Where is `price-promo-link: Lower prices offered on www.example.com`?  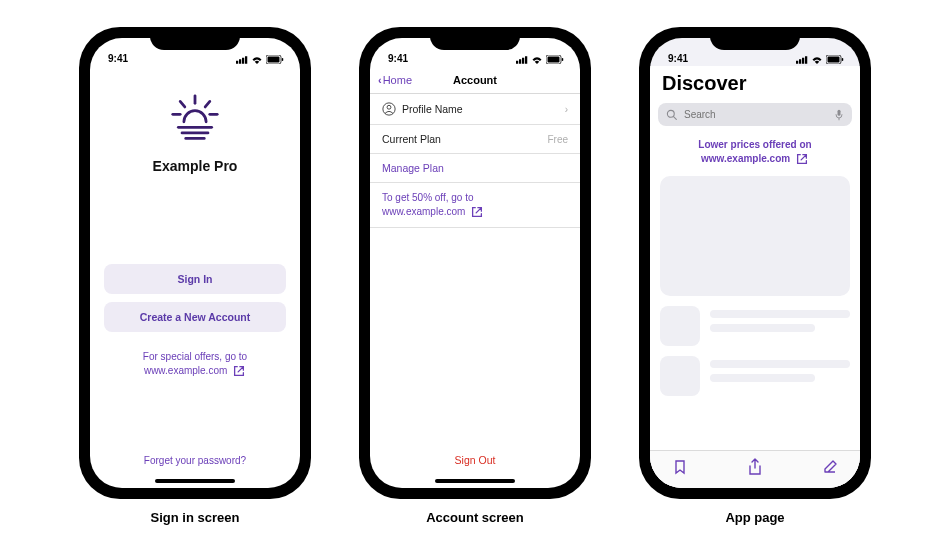 price-promo-link: Lower prices offered on www.example.com is located at coordinates (755, 154).